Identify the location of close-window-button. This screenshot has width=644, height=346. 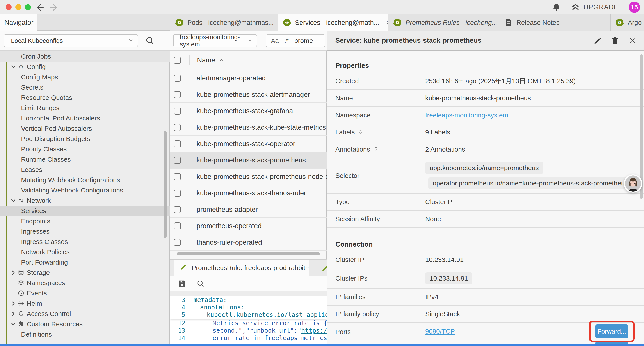
(8, 7).